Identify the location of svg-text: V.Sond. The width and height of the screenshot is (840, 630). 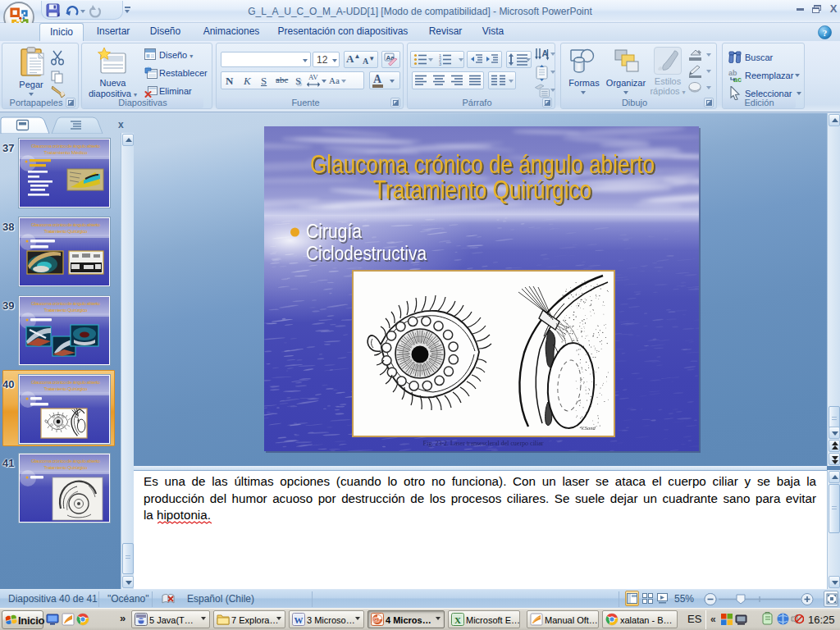
(589, 428).